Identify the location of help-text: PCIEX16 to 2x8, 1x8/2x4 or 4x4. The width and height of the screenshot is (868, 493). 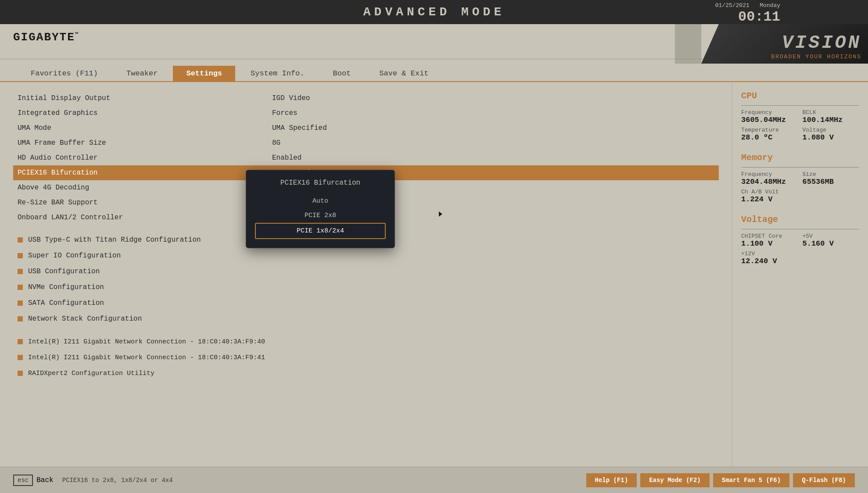
(118, 480).